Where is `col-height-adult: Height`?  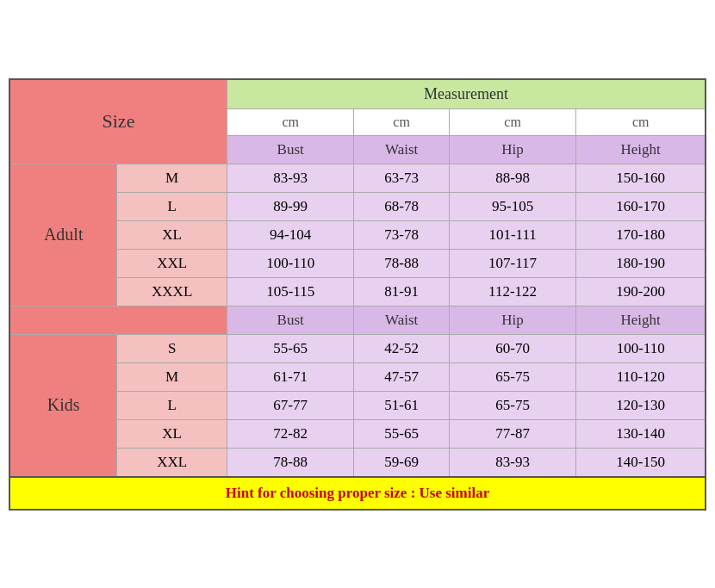
col-height-adult: Height is located at coordinates (641, 150).